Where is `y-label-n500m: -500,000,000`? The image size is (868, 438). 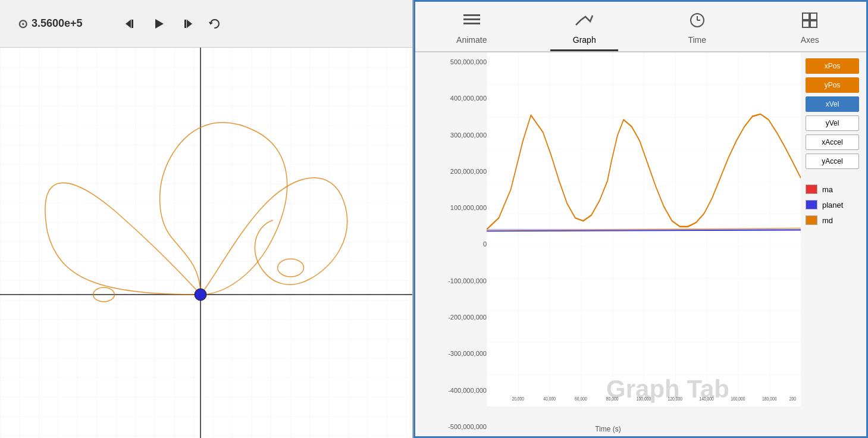 y-label-n500m: -500,000,000 is located at coordinates (452, 427).